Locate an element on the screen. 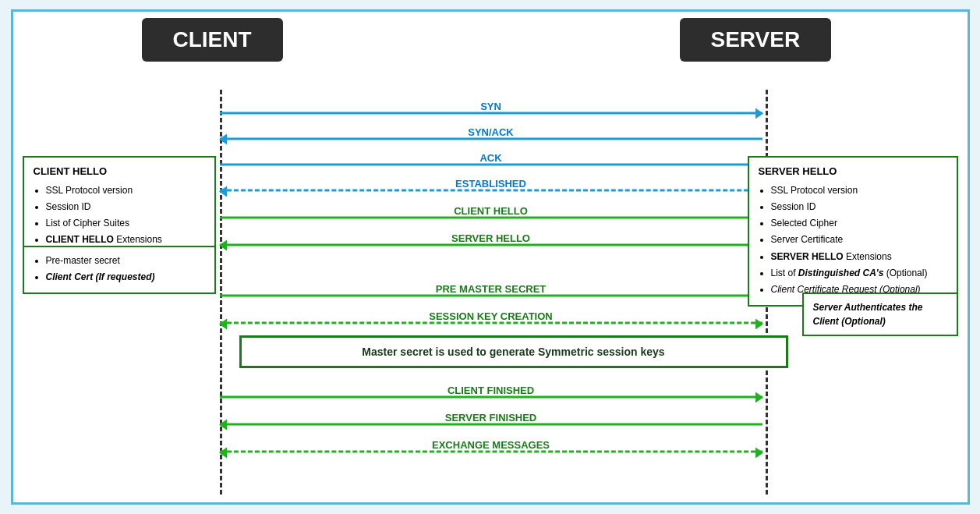 This screenshot has width=980, height=514. exchange-messages-line is located at coordinates (491, 452).